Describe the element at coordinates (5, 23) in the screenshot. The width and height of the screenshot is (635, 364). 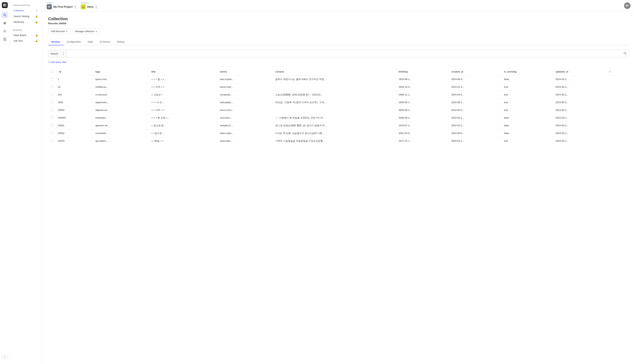
I see `layers-nav-icon` at that location.